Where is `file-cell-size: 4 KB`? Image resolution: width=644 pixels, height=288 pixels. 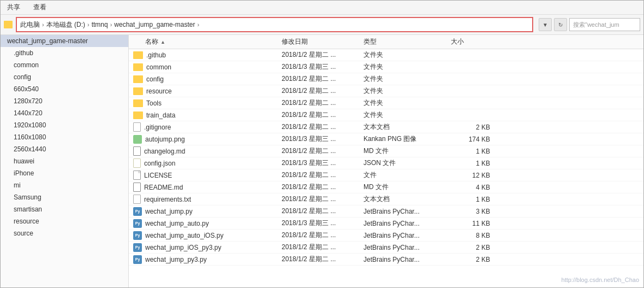 file-cell-size: 4 KB is located at coordinates (473, 187).